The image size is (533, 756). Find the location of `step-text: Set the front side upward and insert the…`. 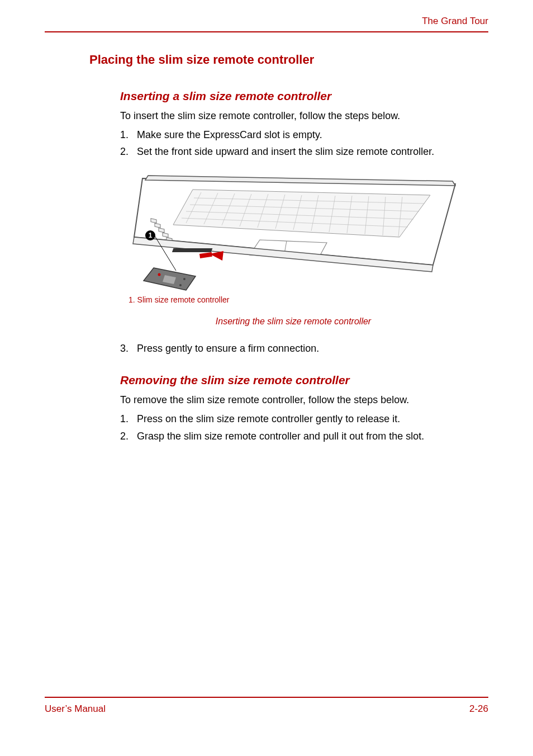

step-text: Set the front side upward and insert the… is located at coordinates (285, 152).